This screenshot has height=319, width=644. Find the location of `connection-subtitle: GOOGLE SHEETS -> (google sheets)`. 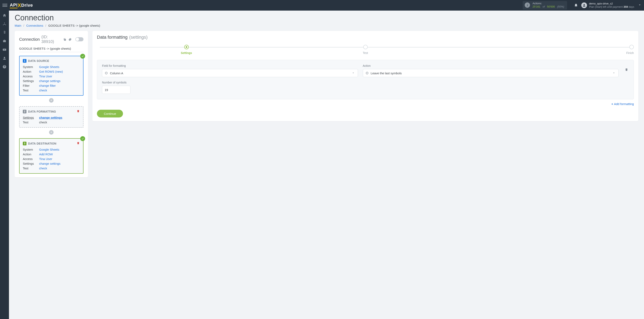

connection-subtitle: GOOGLE SHEETS -> (google sheets) is located at coordinates (52, 50).